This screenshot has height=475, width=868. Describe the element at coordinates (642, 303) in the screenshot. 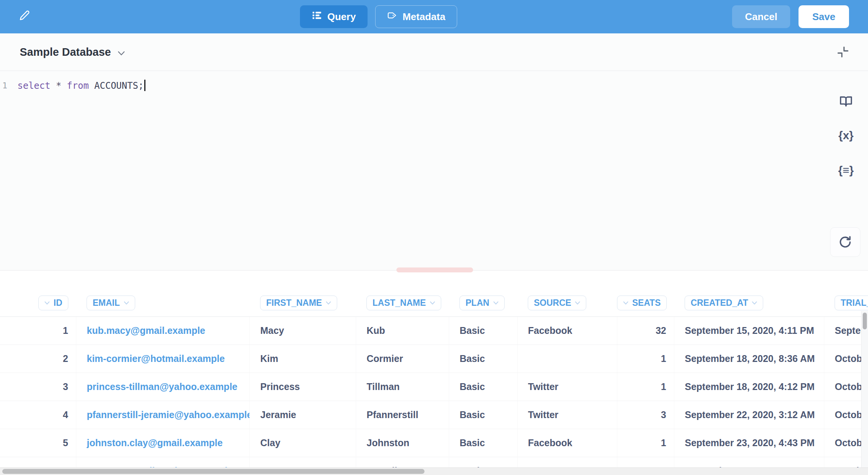

I see `column-header-seats: SEATS` at that location.